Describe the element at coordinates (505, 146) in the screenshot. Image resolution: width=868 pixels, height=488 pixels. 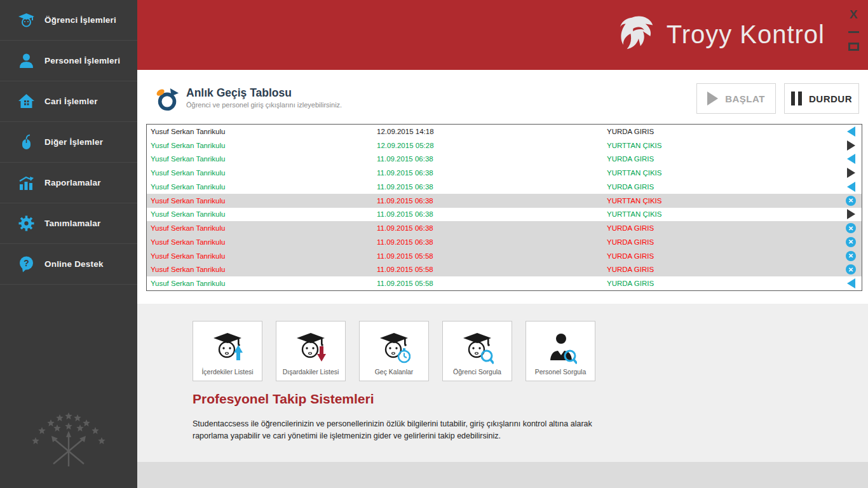
I see `table-row: Yusuf Serkan Tanrikulu 12.09.2015 05:28 …` at that location.